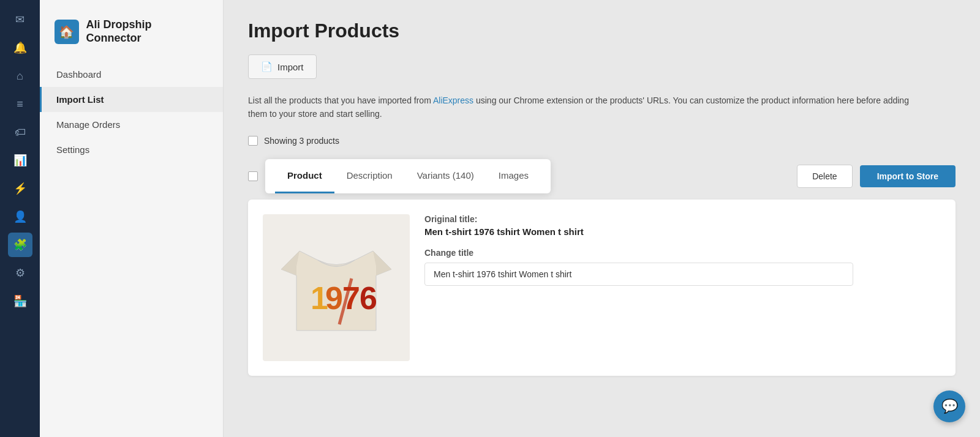 The height and width of the screenshot is (437, 980). Describe the element at coordinates (20, 48) in the screenshot. I see `bell-icon: 🔔` at that location.